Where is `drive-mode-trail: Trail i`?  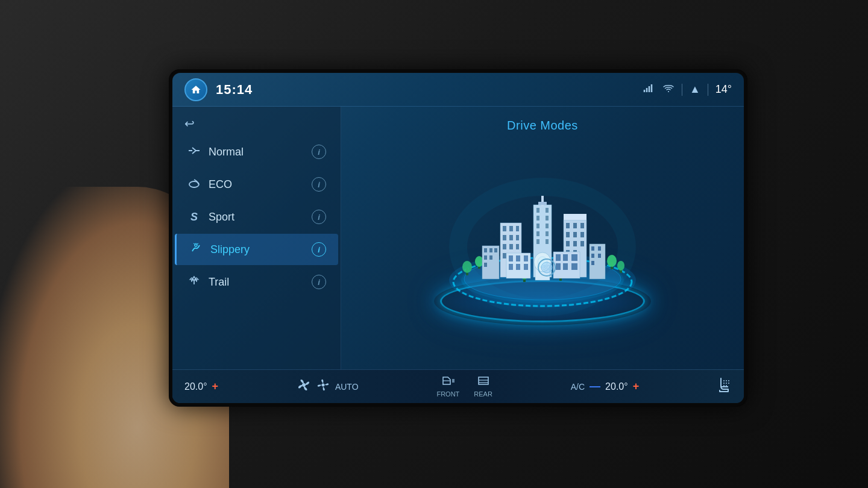 drive-mode-trail: Trail i is located at coordinates (257, 282).